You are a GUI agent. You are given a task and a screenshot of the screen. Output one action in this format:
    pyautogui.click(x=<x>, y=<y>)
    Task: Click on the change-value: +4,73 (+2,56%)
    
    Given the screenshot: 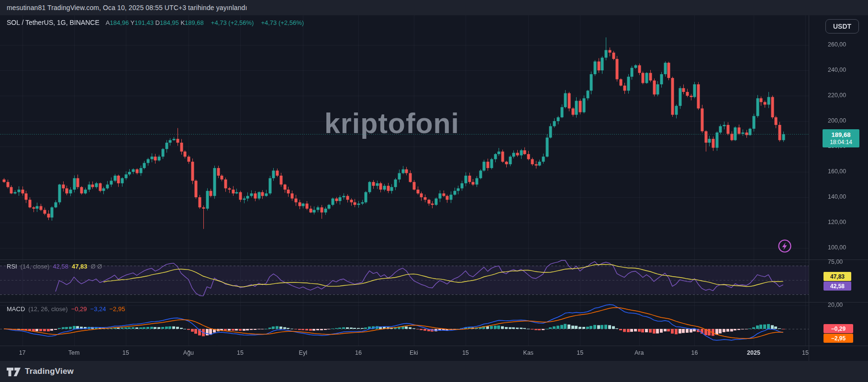 What is the action you would take?
    pyautogui.click(x=233, y=23)
    